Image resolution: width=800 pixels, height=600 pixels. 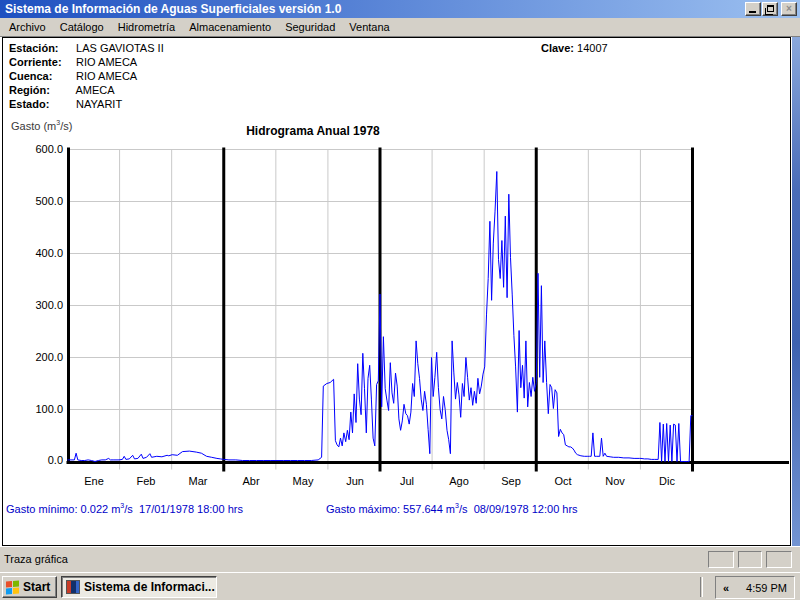 I want to click on station-row: Estado: NAYARIT, so click(x=66, y=104).